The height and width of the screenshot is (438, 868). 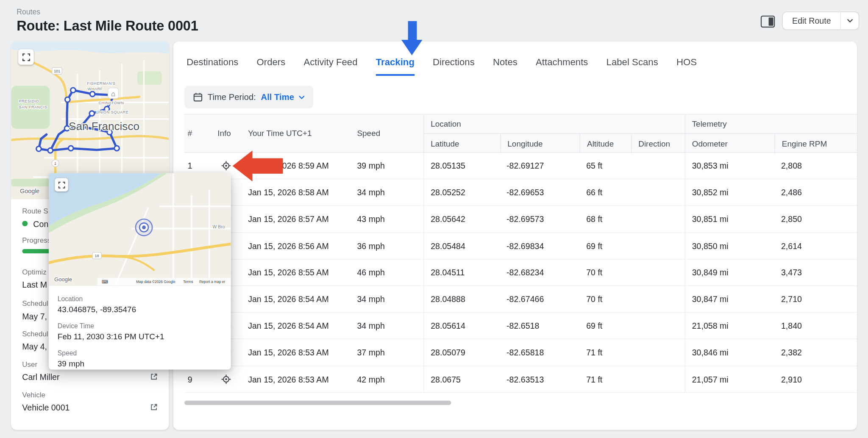 I want to click on row-engine-rpm: 3,473, so click(x=815, y=272).